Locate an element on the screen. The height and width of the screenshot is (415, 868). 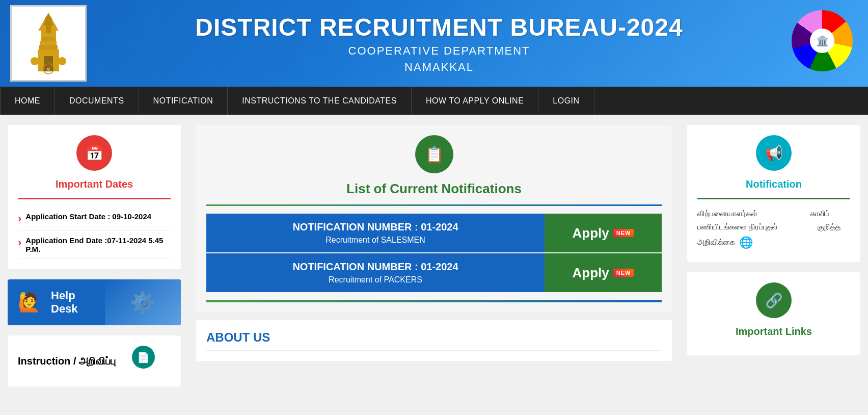
header-logo-right: 🏛️ is located at coordinates (825, 43).